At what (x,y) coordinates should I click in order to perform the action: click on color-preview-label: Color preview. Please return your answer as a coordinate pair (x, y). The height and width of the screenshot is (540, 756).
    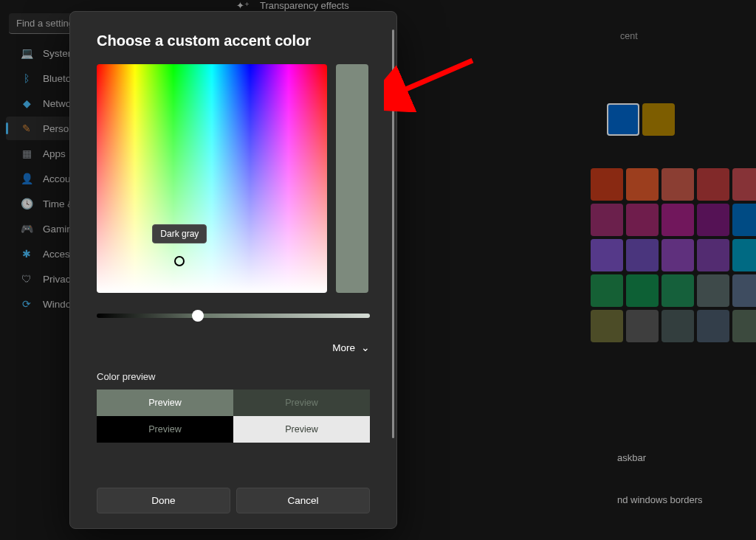
    Looking at the image, I should click on (233, 376).